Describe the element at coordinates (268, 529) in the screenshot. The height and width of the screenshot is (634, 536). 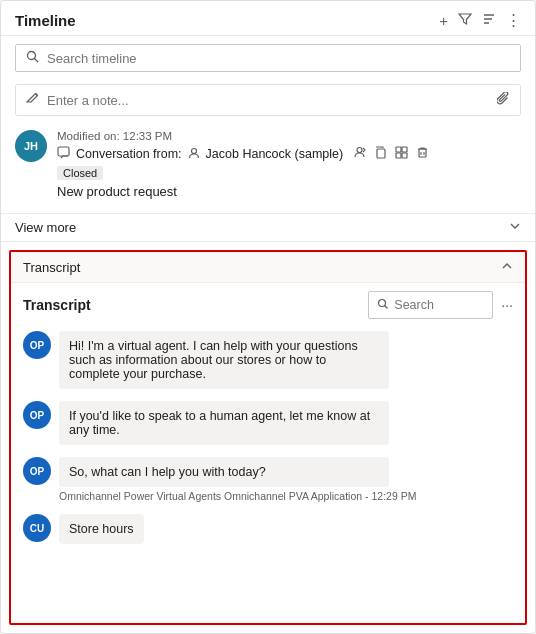
I see `chat-message-4: CU Store hours` at that location.